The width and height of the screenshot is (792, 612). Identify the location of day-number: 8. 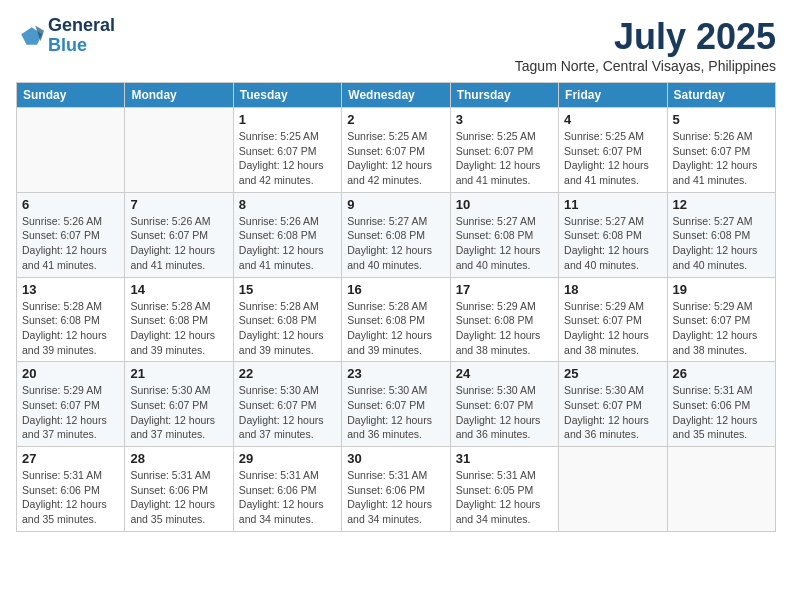
(288, 204).